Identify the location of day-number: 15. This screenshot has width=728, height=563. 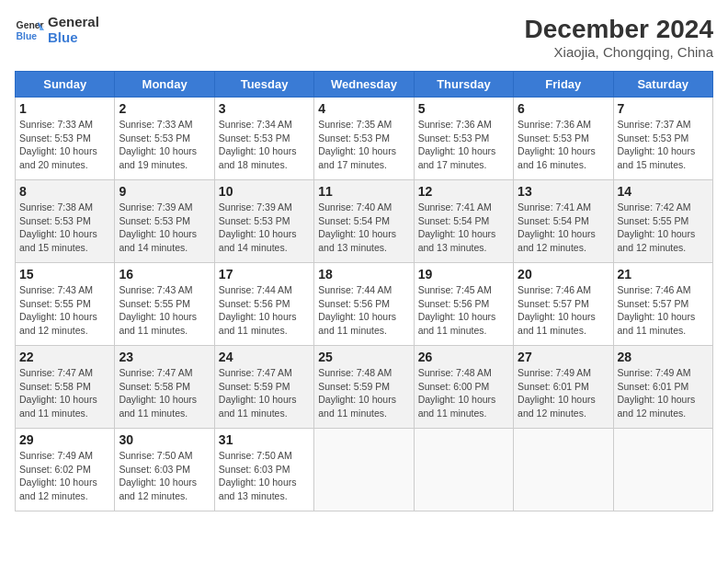
(64, 274).